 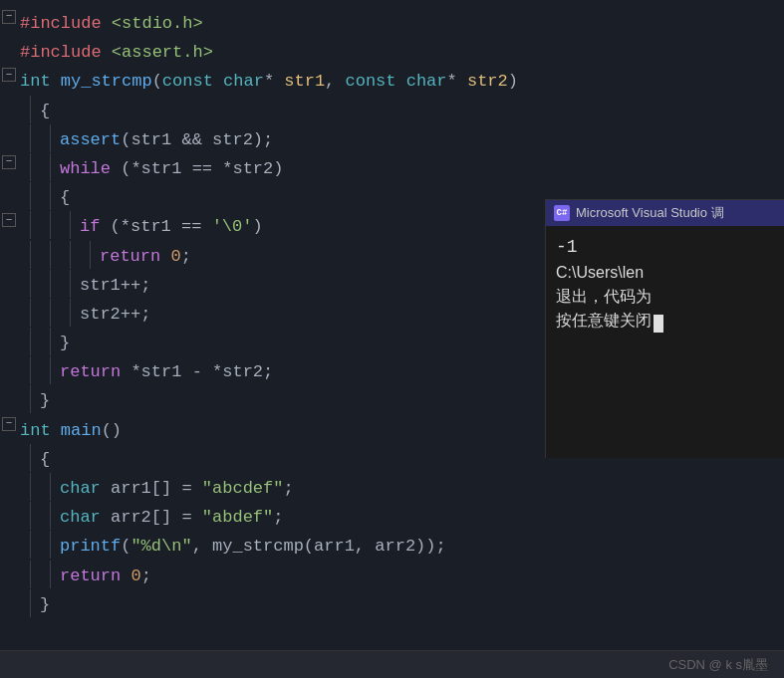 I want to click on code-content: assert(str1 && str2);, so click(x=422, y=139).